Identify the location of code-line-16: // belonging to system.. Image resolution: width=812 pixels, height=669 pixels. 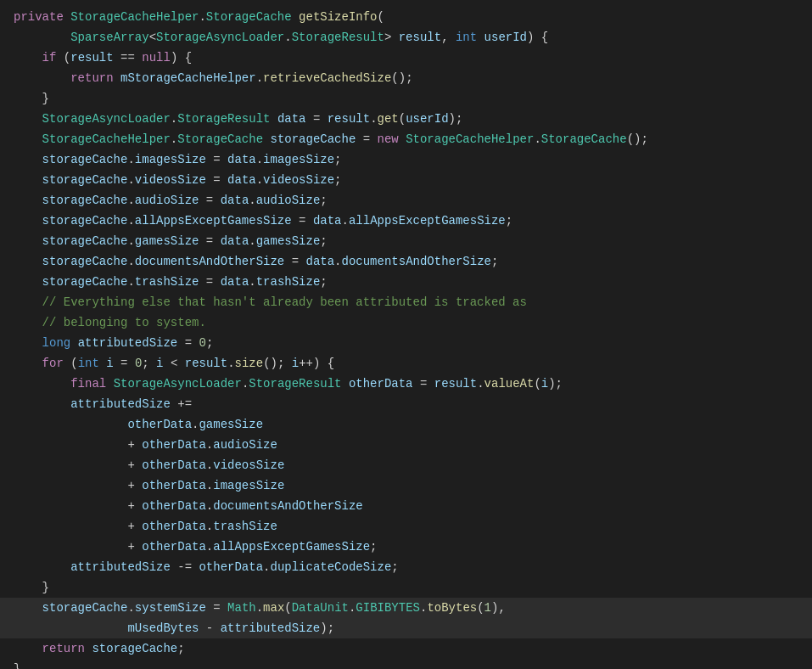
(406, 323).